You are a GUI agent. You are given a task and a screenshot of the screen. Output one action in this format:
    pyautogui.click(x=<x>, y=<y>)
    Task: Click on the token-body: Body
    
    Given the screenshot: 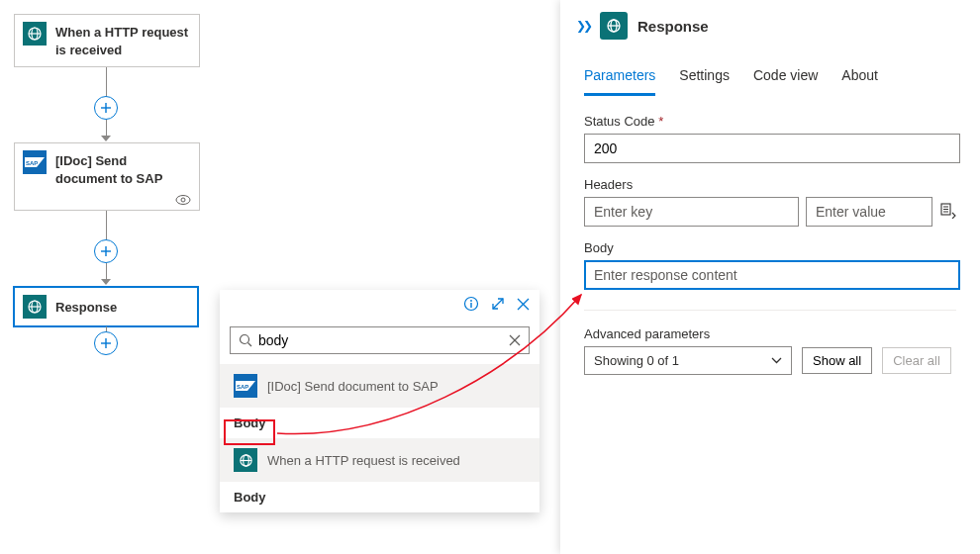 What is the action you would take?
    pyautogui.click(x=380, y=497)
    